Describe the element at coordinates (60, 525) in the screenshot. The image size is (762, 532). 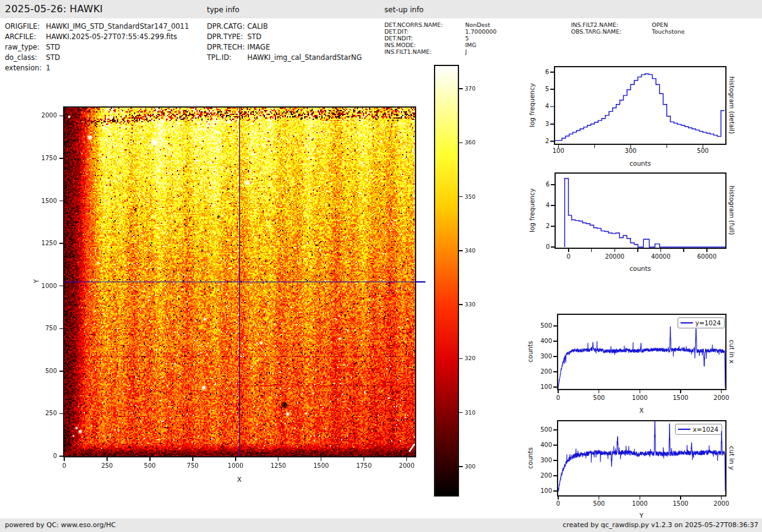
I see `footer-left-text: powered by QC: www.eso.org/HC` at that location.